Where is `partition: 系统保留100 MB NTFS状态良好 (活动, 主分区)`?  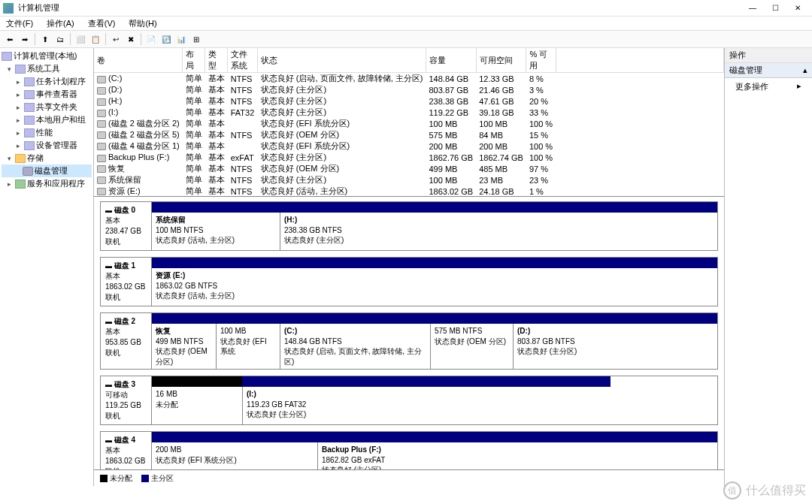
partition: 系统保留100 MB NTFS状态良好 (活动, 主分区) is located at coordinates (216, 231).